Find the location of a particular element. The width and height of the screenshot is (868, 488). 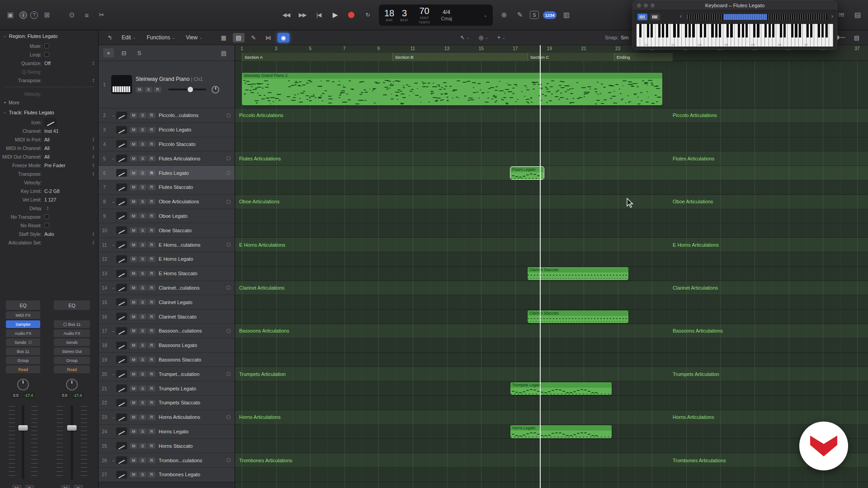

marker-section-a: Section A is located at coordinates (317, 57).